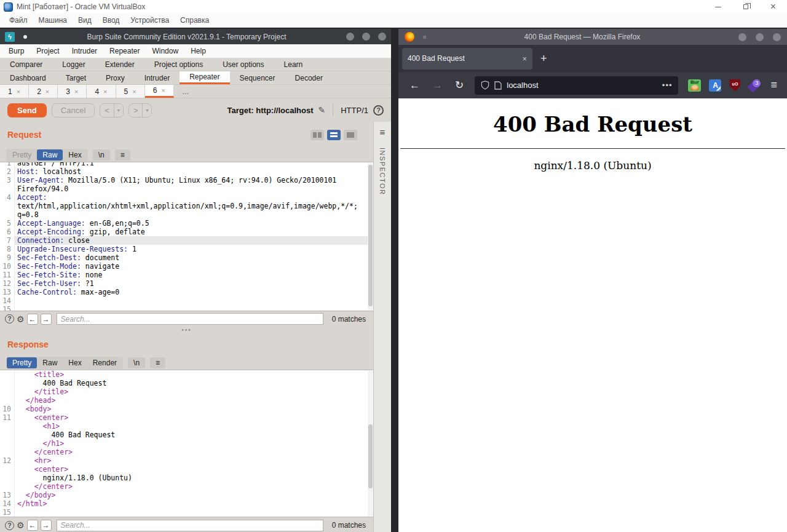 The image size is (787, 532). What do you see at coordinates (414, 85) in the screenshot?
I see `back-button: ←` at bounding box center [414, 85].